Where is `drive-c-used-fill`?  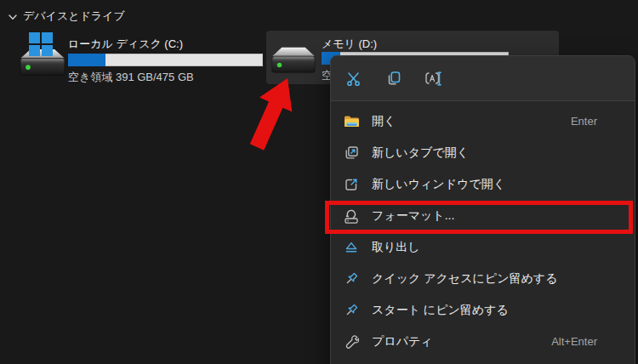
drive-c-used-fill is located at coordinates (87, 60).